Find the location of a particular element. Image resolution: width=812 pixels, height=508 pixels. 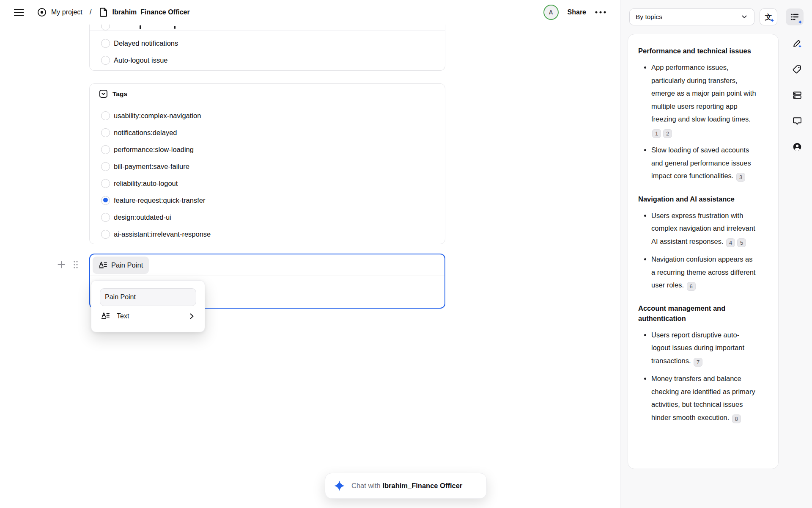

select-field-icon is located at coordinates (103, 94).